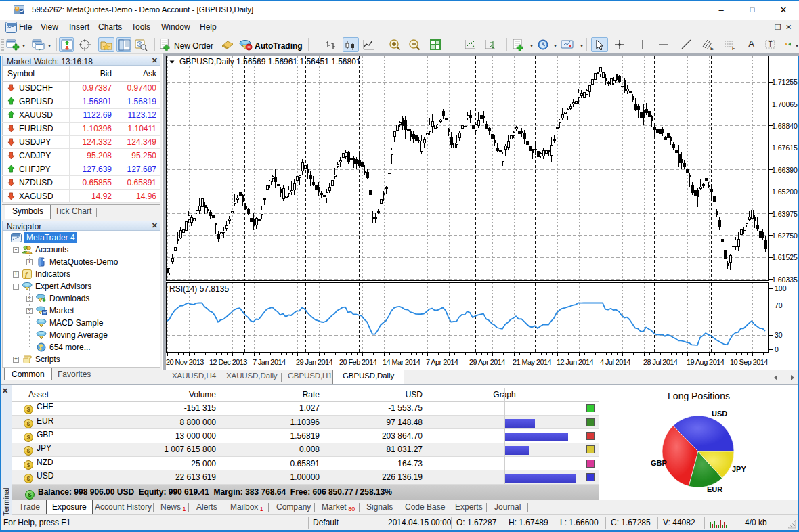  Describe the element at coordinates (715, 489) in the screenshot. I see `svg-text: EUR` at that location.